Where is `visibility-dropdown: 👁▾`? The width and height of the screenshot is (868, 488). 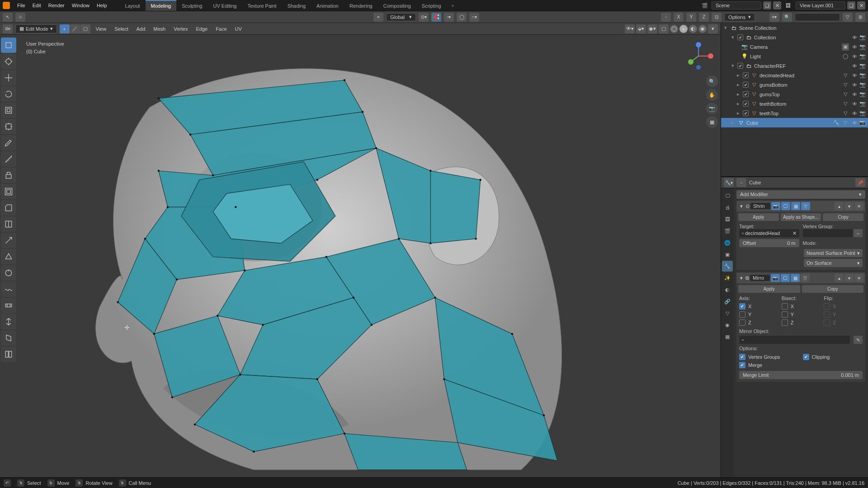 visibility-dropdown: 👁▾ is located at coordinates (630, 29).